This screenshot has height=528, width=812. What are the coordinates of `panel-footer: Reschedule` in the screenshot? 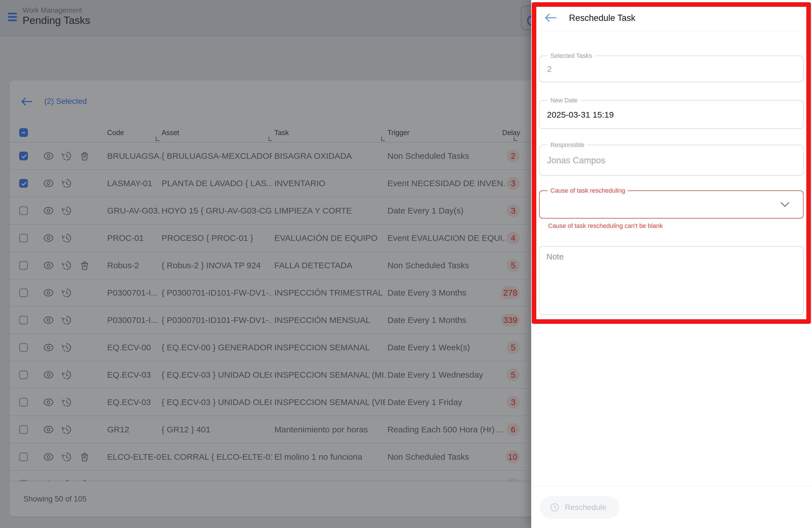 It's located at (671, 507).